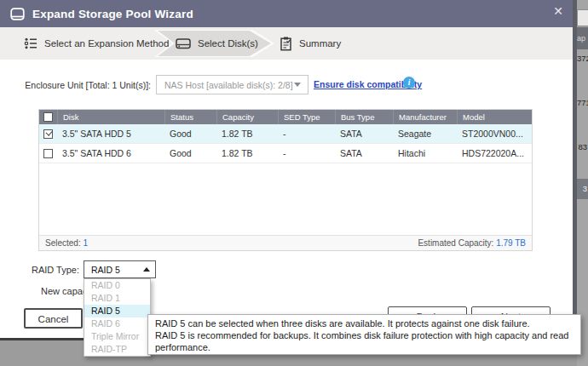  I want to click on background-column-header-fragment: ap, so click(583, 38).